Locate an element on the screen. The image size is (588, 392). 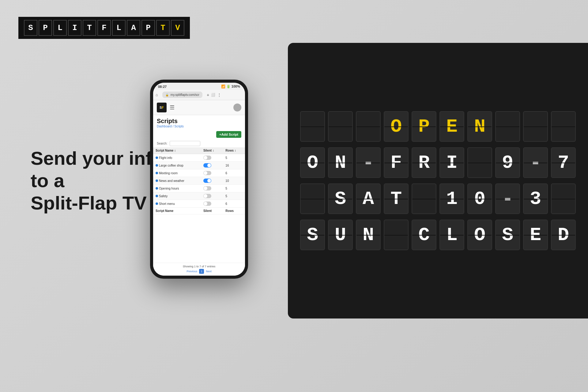
address-bar: 🔒 my.splitflaptv.com/scr is located at coordinates (183, 95).